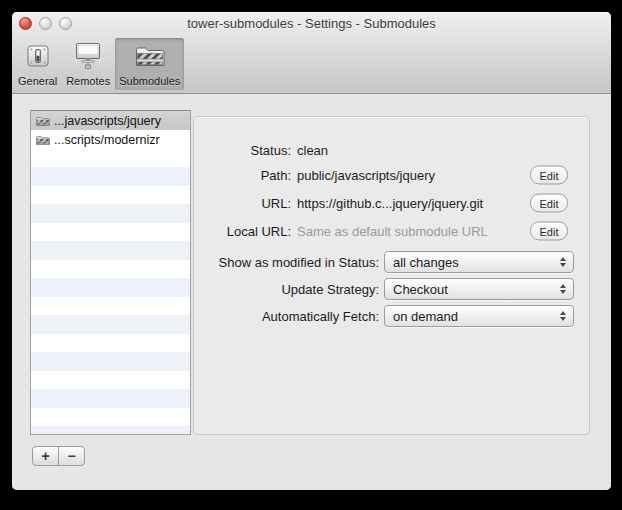  Describe the element at coordinates (99, 64) in the screenshot. I see `toolbar: General Remotes` at that location.